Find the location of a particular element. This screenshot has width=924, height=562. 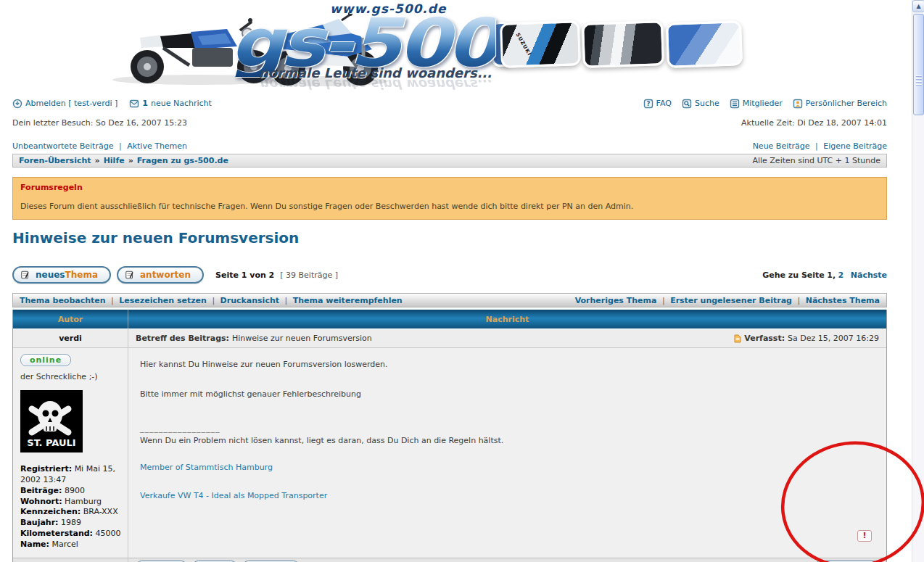

banner-tagline-reflection: normale Leute sind woanders... is located at coordinates (376, 84).